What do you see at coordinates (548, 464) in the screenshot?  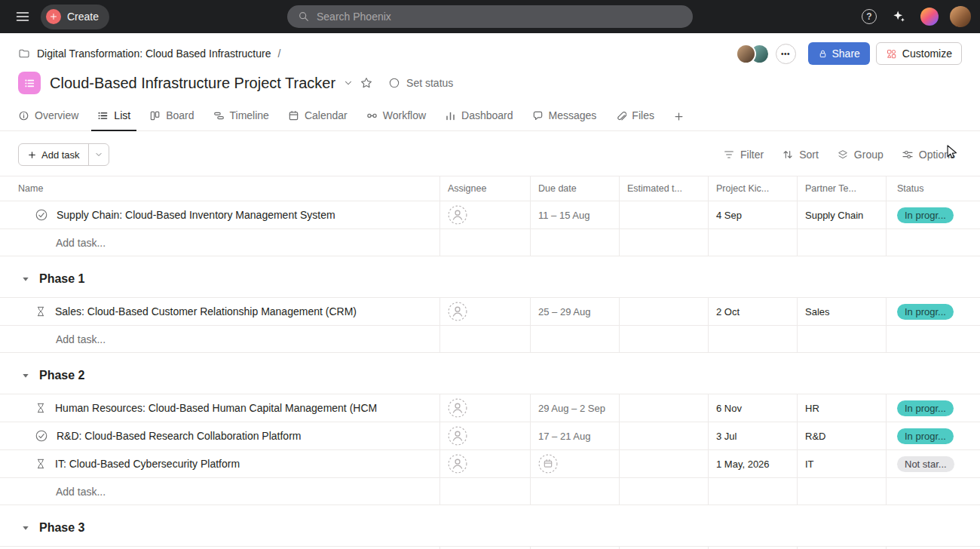 I see `calendar-placeholder-icon` at bounding box center [548, 464].